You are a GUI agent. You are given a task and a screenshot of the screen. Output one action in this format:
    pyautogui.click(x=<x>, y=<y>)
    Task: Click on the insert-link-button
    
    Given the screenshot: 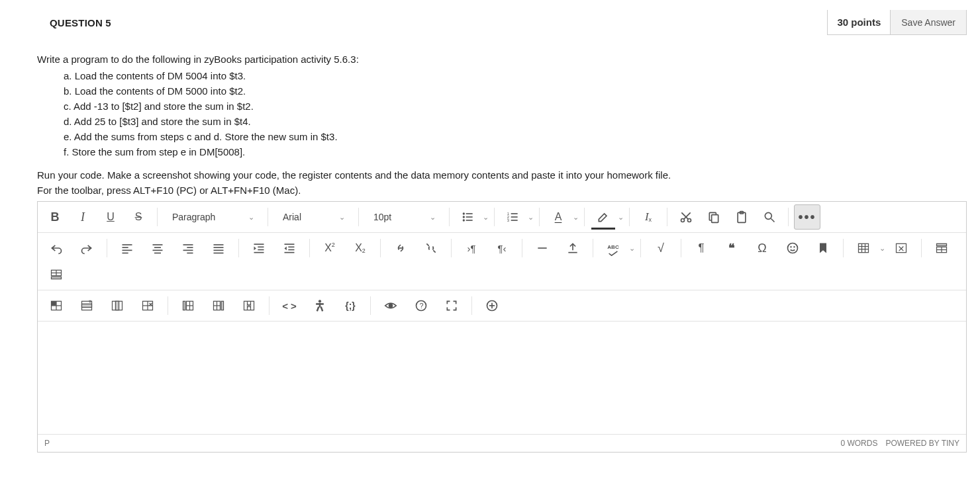 What is the action you would take?
    pyautogui.click(x=401, y=248)
    